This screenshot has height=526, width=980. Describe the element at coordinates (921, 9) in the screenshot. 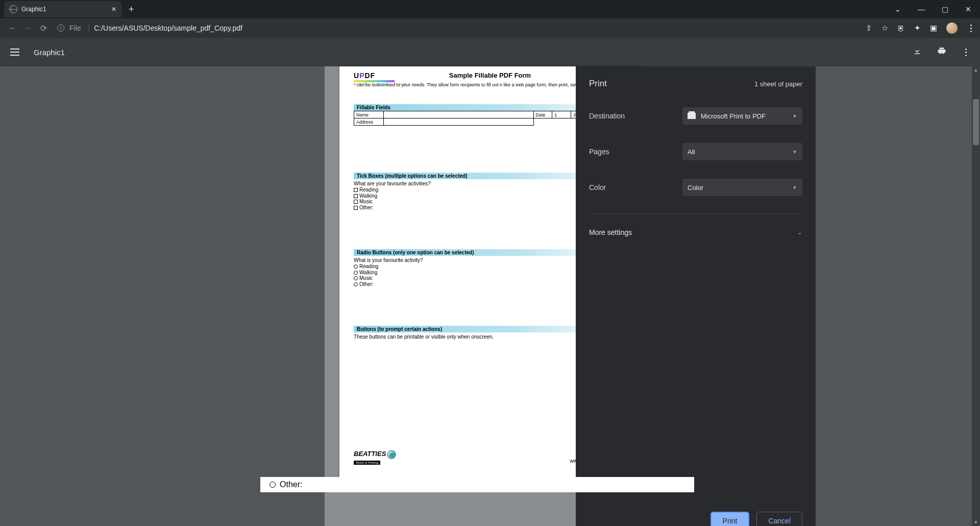

I see `minimize-icon: —` at that location.